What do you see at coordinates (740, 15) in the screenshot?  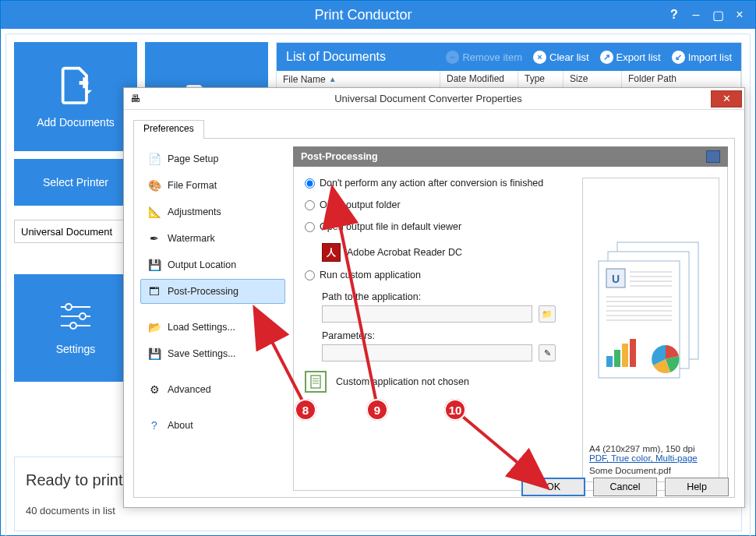 I see `close-button: ×` at bounding box center [740, 15].